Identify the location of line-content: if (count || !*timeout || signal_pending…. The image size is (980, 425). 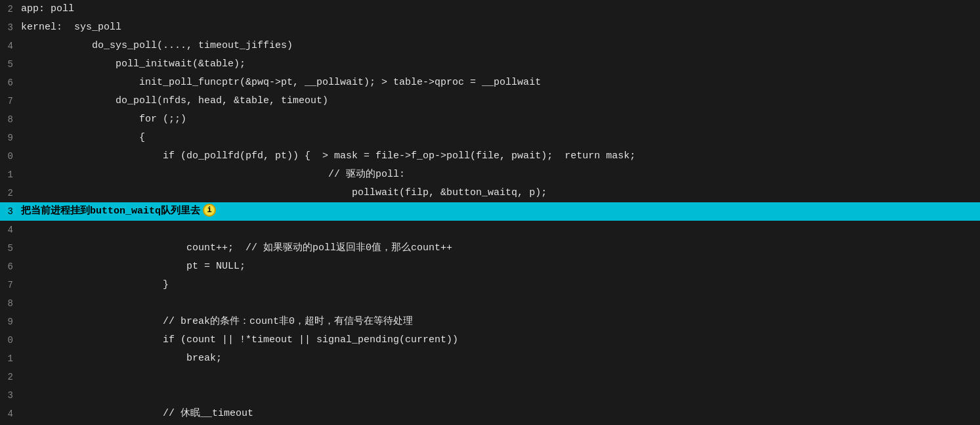
(499, 340).